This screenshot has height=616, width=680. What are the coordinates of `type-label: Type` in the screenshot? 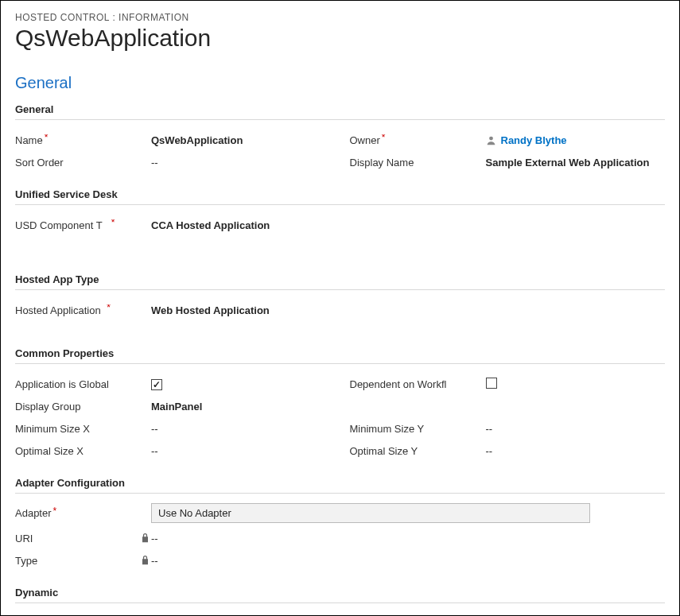 It's located at (76, 561).